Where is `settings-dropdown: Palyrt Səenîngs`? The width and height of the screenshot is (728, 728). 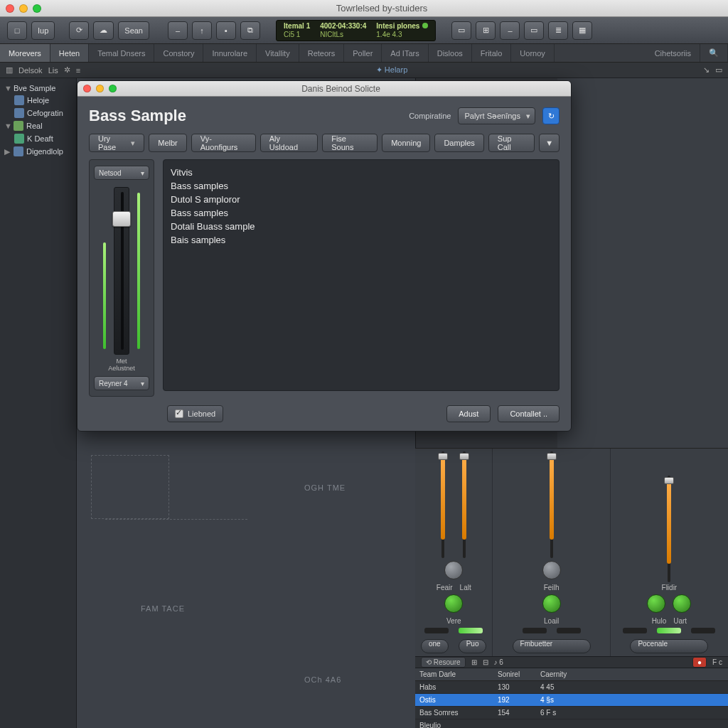 settings-dropdown: Palyrt Səenîngs is located at coordinates (496, 116).